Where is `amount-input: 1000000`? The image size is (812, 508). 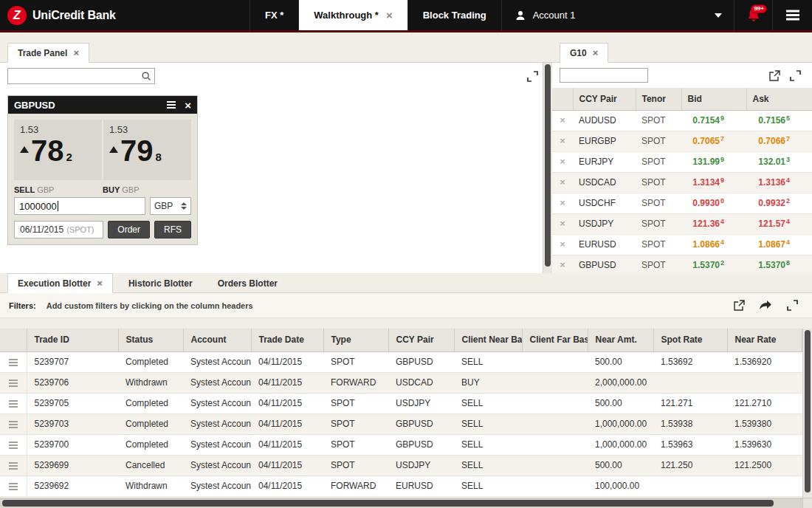
amount-input: 1000000 is located at coordinates (80, 206).